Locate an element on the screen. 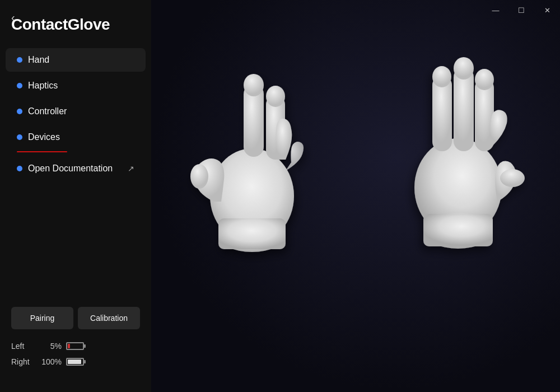 The width and height of the screenshot is (560, 392). controller-label: Controller is located at coordinates (47, 111).